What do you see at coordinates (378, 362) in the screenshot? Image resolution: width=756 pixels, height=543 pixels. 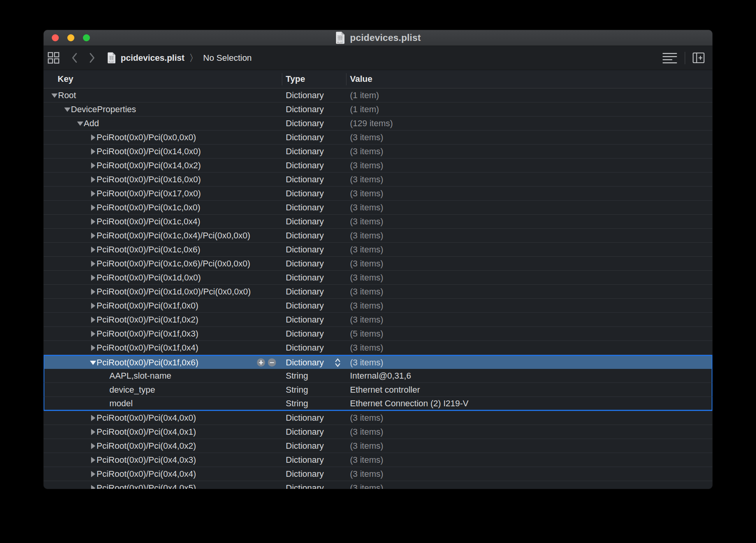 I see `table-row: PciRoot(0x0)/Pci(0x1f,0x6)Dictionary(3 i…` at bounding box center [378, 362].